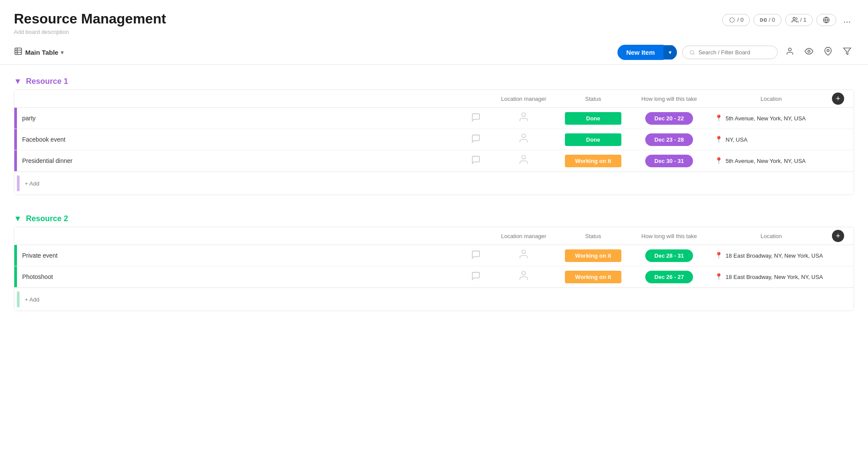 The width and height of the screenshot is (868, 451). I want to click on row-location: 📍 18 East Broadway, New York, NY, USA, so click(771, 277).